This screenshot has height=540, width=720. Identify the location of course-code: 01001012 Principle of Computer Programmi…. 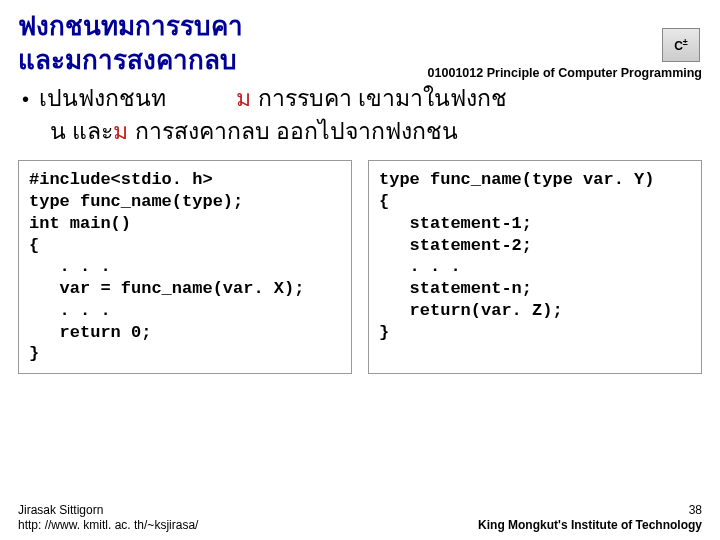
(565, 73).